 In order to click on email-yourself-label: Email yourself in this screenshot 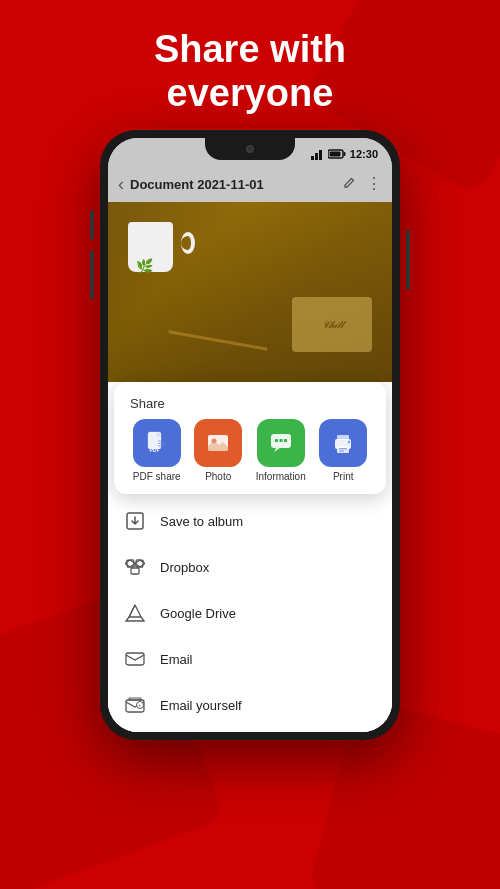, I will do `click(201, 706)`.